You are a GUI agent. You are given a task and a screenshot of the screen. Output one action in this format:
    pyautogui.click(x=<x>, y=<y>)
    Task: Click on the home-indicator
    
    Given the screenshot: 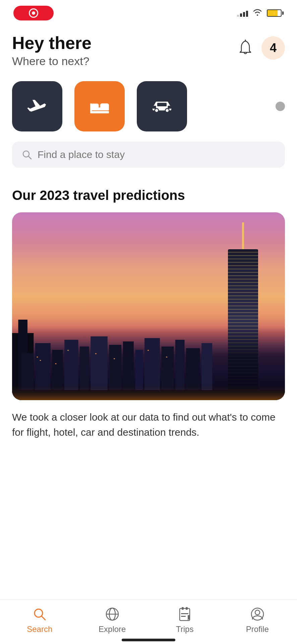 What is the action you would take?
    pyautogui.click(x=148, y=640)
    